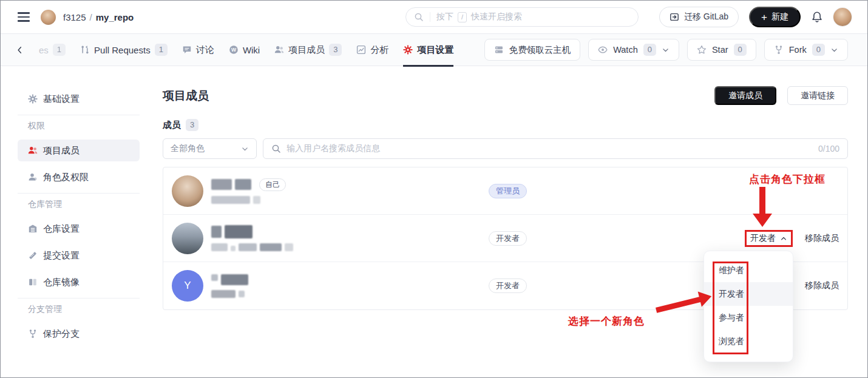 This screenshot has height=378, width=868. I want to click on role-option-developer: 开发者, so click(748, 294).